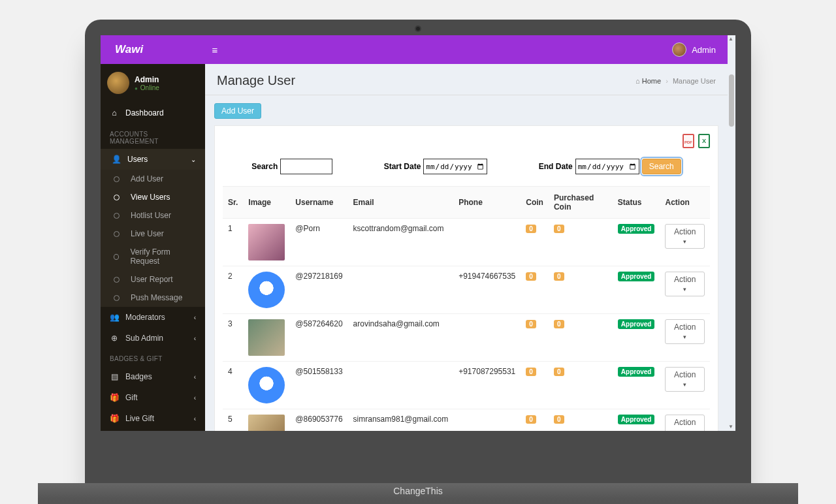  What do you see at coordinates (466, 80) in the screenshot?
I see `content-header: Manage User ⌂ Home › Manage User` at bounding box center [466, 80].